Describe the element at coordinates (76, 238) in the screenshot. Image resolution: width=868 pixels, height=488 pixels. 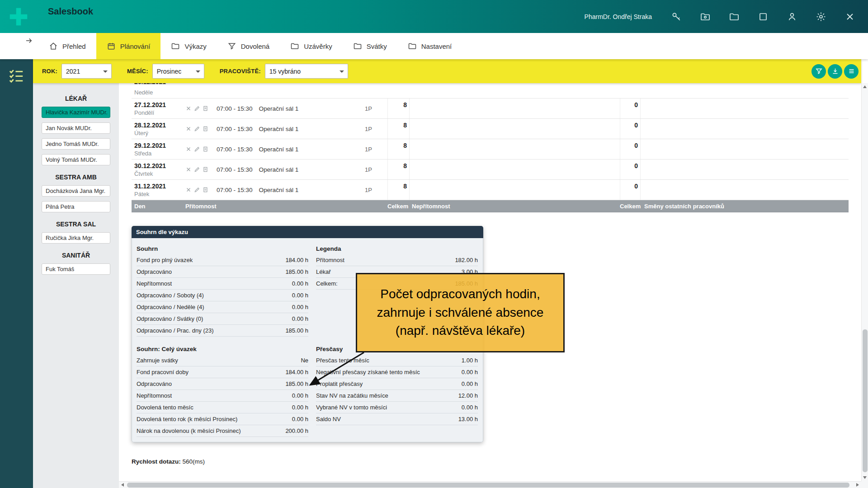
I see `sidebar-item-staff: Ručička Jirka Mgr.` at that location.